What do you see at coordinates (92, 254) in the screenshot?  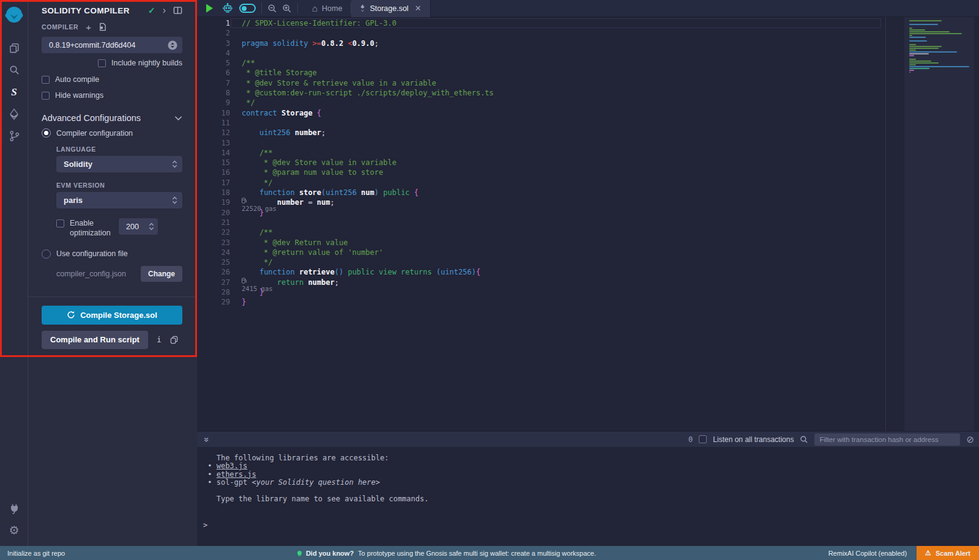 I see `use-configuration-file-label: Use configuration file` at bounding box center [92, 254].